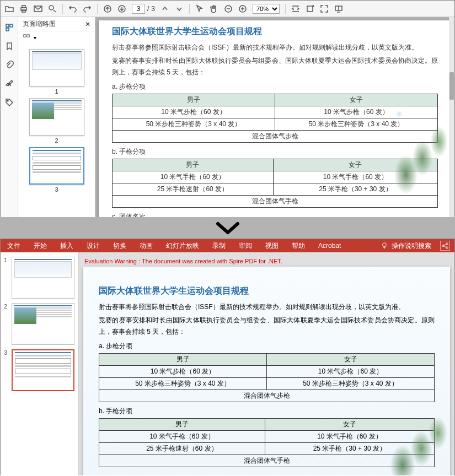 The image size is (455, 476). I want to click on thumbnail-3: 3, so click(57, 170).